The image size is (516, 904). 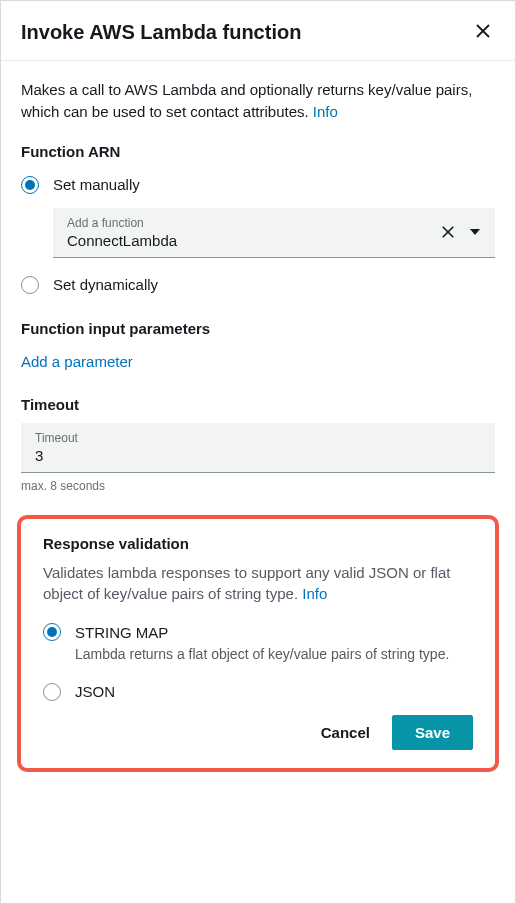 I want to click on description-text: Makes a call to AWS Lambda and optionall…, so click(x=246, y=100).